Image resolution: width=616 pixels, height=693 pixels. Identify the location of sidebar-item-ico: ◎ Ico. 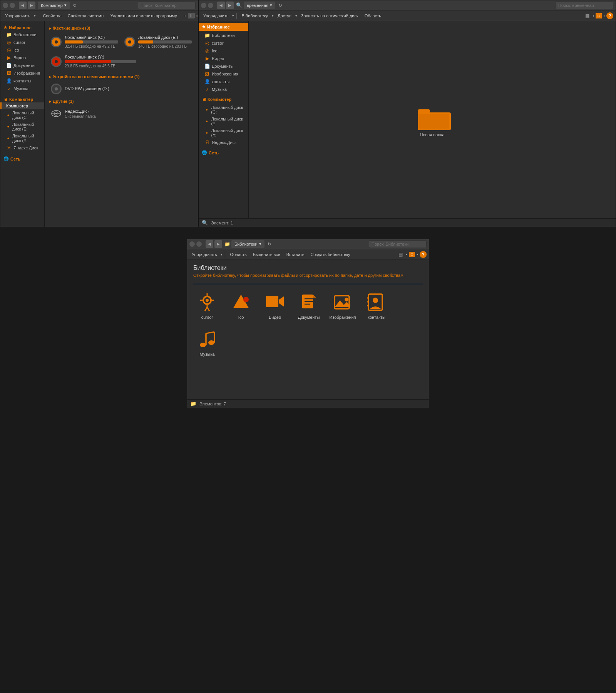
(22, 50).